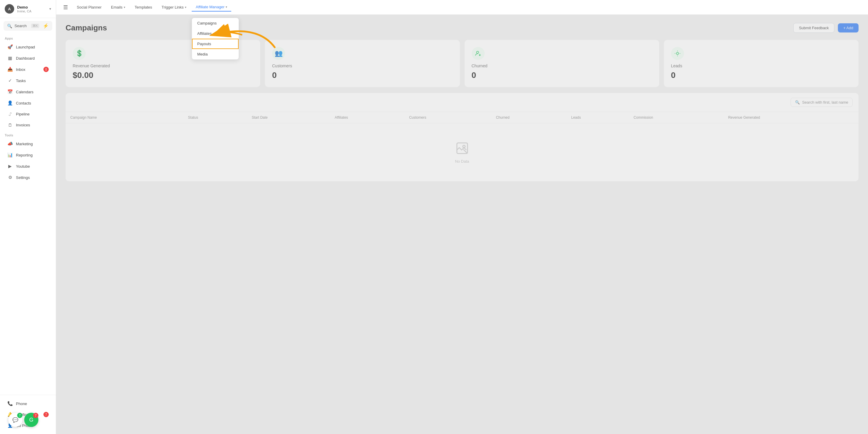 The image size is (868, 434). I want to click on sidebar-item-label: Reporting, so click(24, 155).